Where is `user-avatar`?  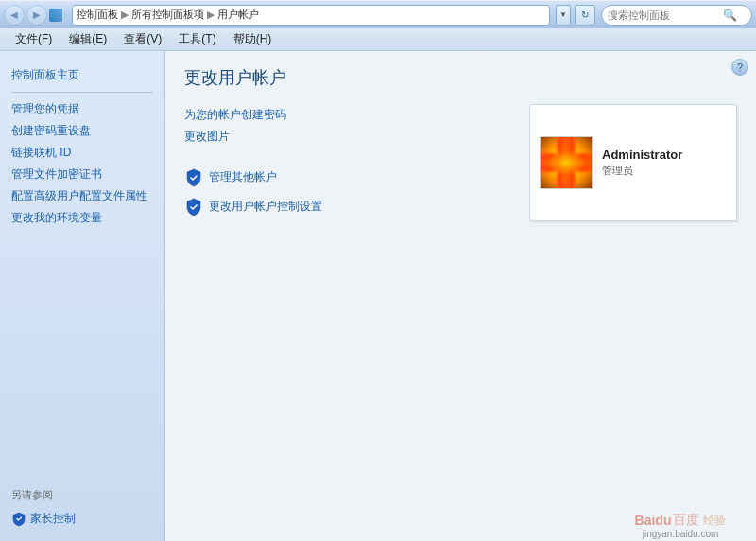 user-avatar is located at coordinates (566, 163).